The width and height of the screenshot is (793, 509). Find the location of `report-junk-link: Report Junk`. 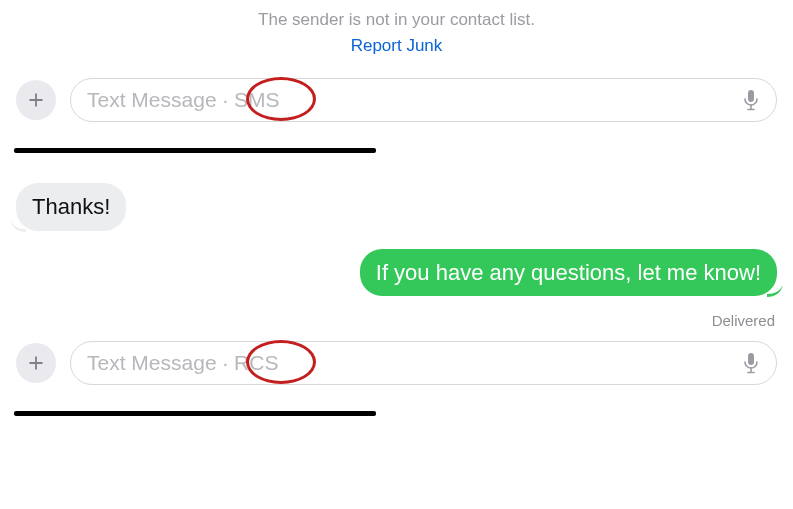

report-junk-link: Report Junk is located at coordinates (397, 46).